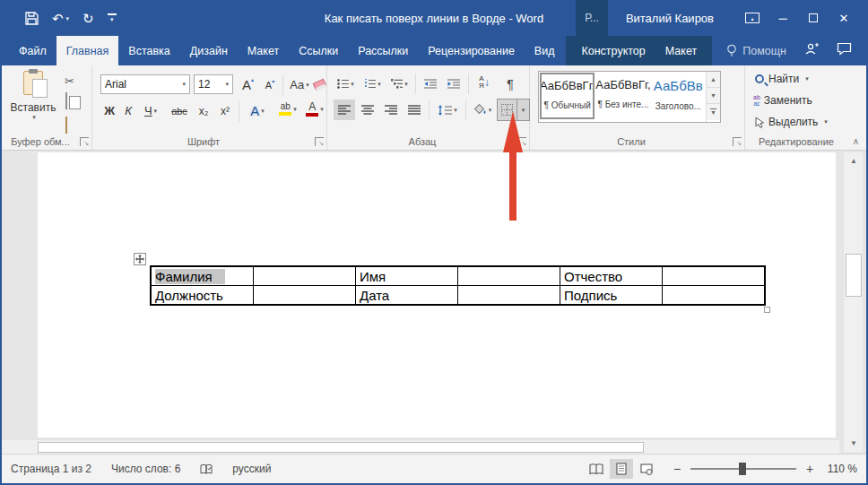  What do you see at coordinates (752, 18) in the screenshot?
I see `ribbon-display-options-button: ▴` at bounding box center [752, 18].